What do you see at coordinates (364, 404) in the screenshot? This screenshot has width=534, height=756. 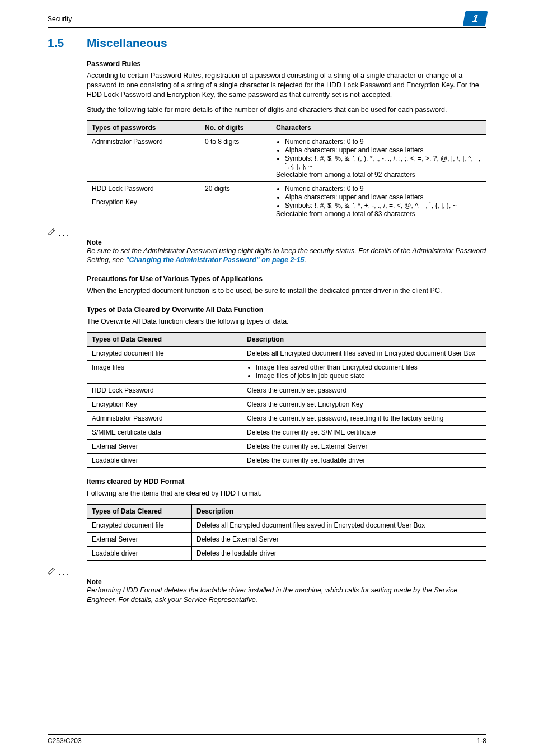 I see `cell: Clears the currently set Encryption Key` at bounding box center [364, 404].